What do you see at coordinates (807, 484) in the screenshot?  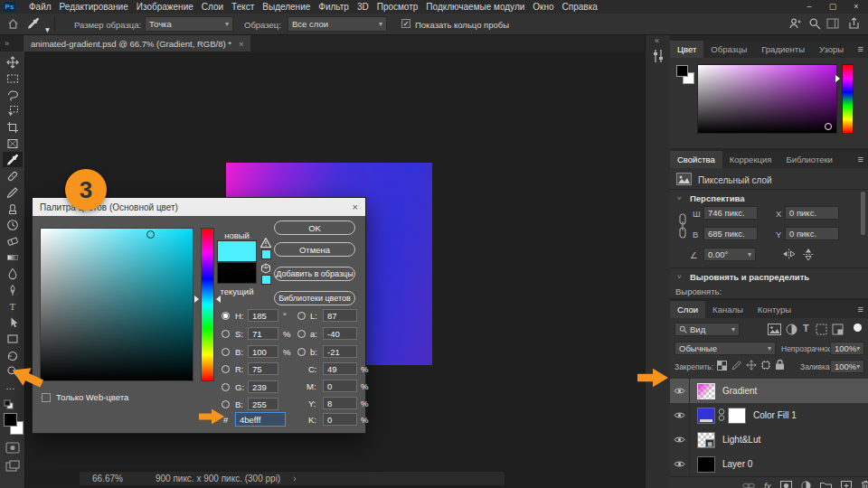 I see `adjustment-layer-icon` at bounding box center [807, 484].